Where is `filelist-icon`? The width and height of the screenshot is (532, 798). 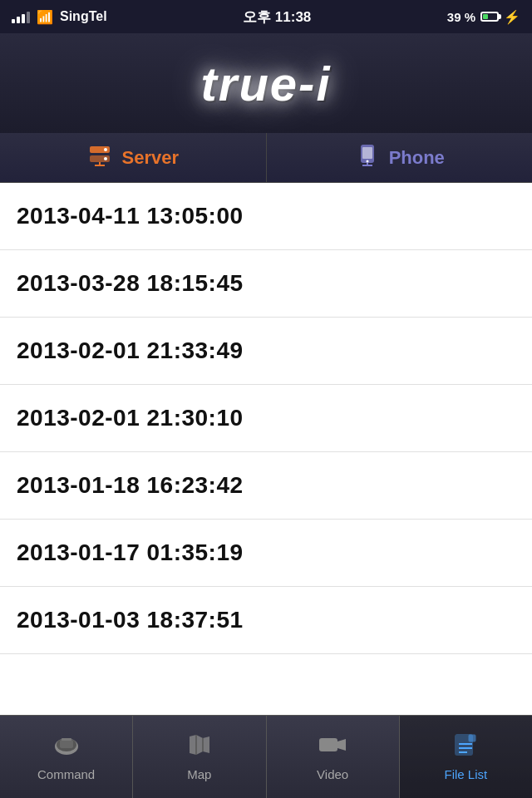
filelist-icon is located at coordinates (466, 748).